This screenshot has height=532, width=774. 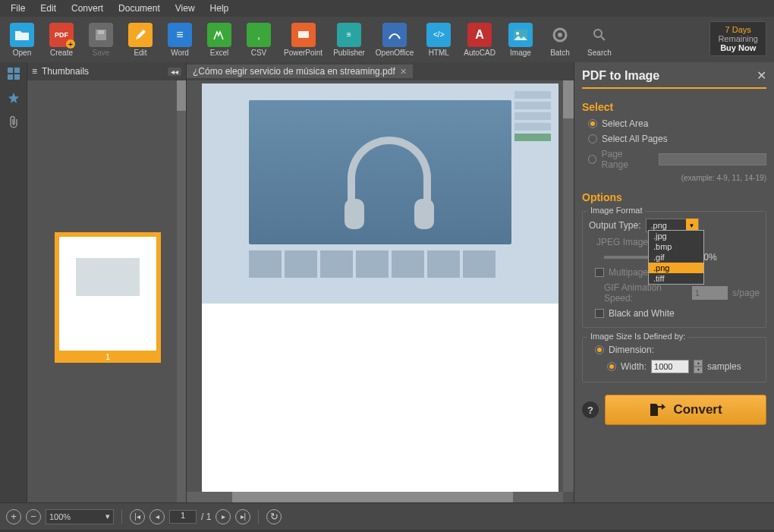 What do you see at coordinates (710, 293) in the screenshot?
I see `gif-speed-input: 1` at bounding box center [710, 293].